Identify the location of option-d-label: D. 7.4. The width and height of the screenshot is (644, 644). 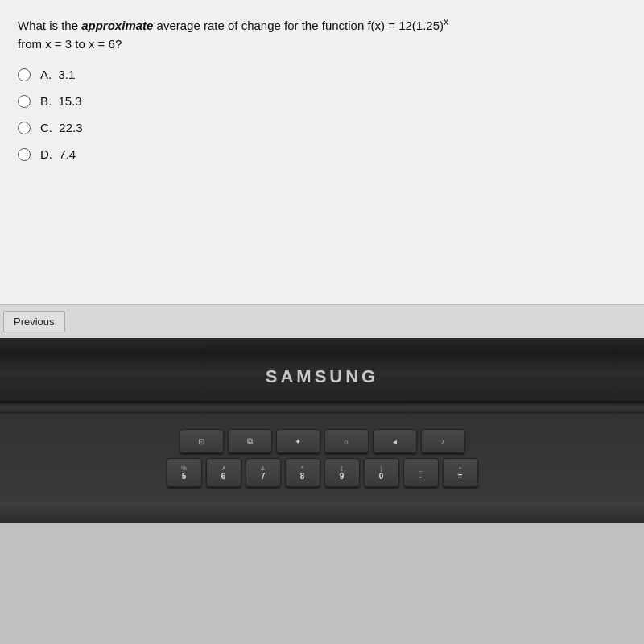
(58, 155).